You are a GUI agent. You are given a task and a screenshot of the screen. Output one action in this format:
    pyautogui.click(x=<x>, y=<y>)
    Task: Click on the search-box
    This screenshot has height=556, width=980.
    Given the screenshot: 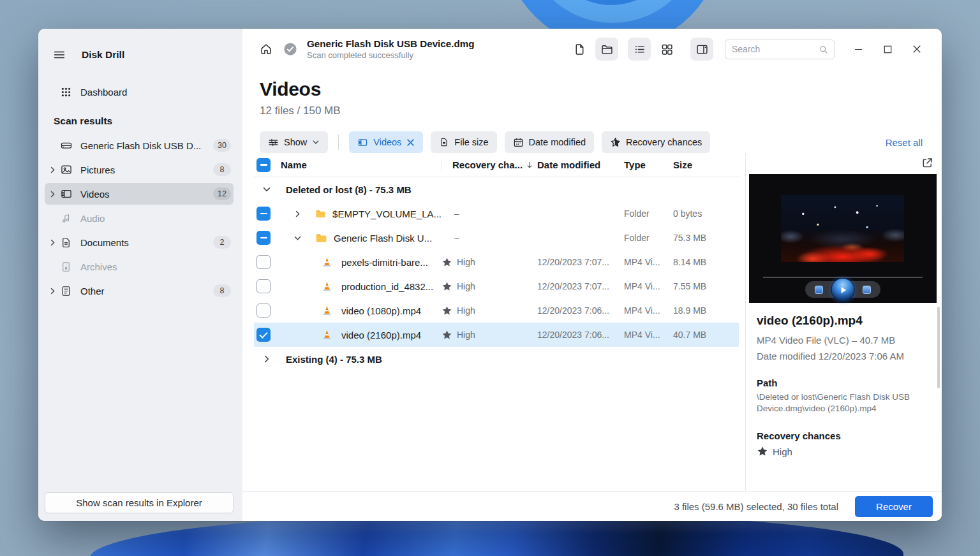 What is the action you would take?
    pyautogui.click(x=780, y=50)
    